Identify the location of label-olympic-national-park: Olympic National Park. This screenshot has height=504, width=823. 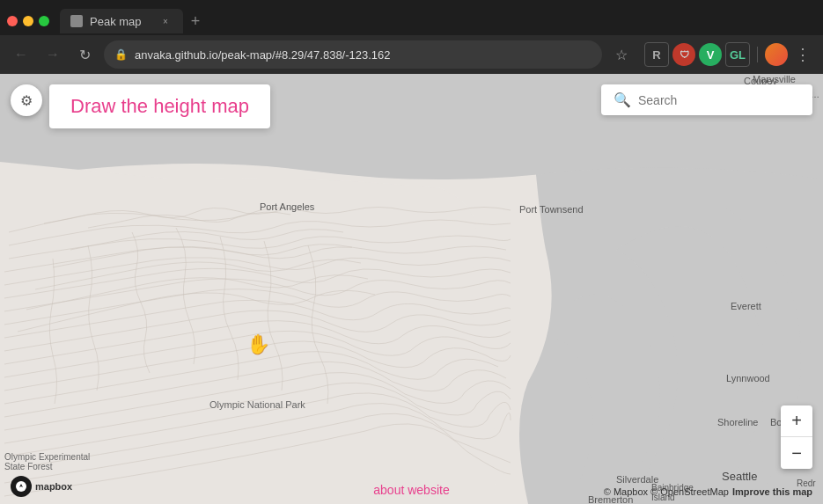
(257, 405).